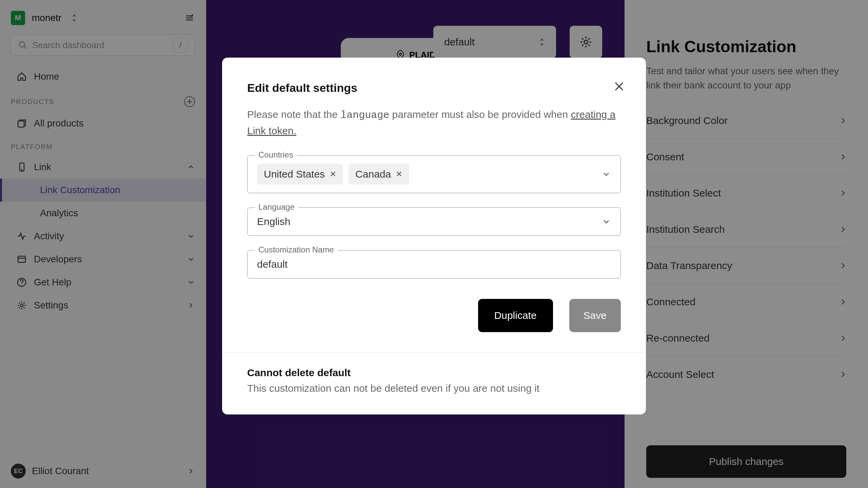 The width and height of the screenshot is (868, 488). I want to click on customization-name-label: Customization Name, so click(296, 250).